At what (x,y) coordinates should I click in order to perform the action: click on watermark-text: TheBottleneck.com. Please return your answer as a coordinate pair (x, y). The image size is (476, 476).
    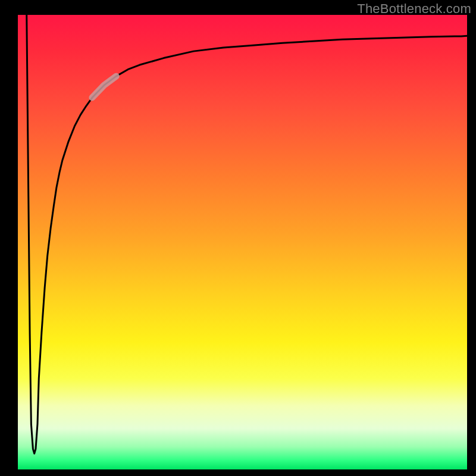
    Looking at the image, I should click on (414, 9).